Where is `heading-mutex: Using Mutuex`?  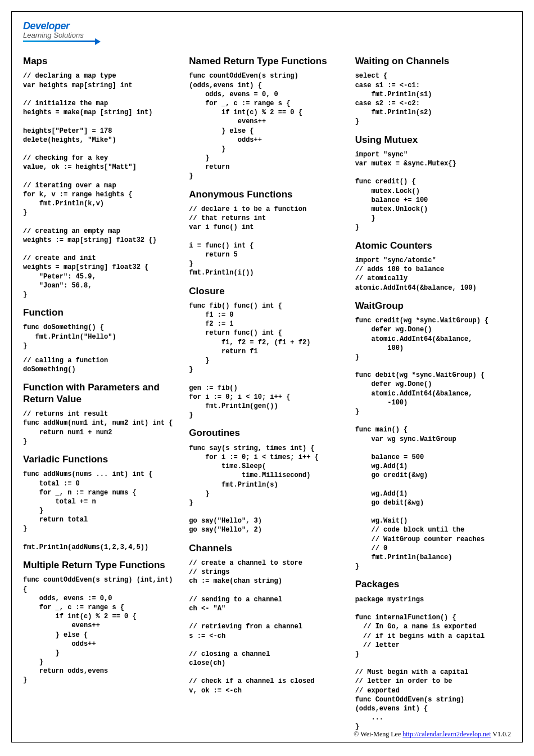 heading-mutex: Using Mutuex is located at coordinates (433, 140).